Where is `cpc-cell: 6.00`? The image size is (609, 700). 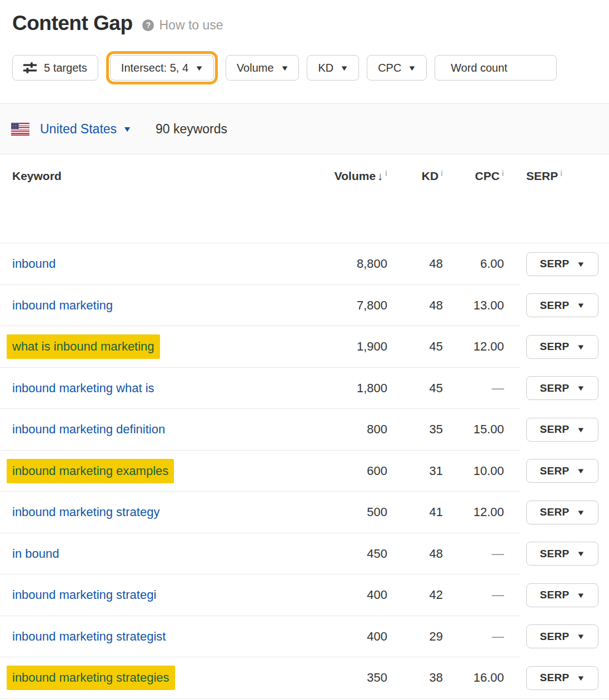
cpc-cell: 6.00 is located at coordinates (473, 264).